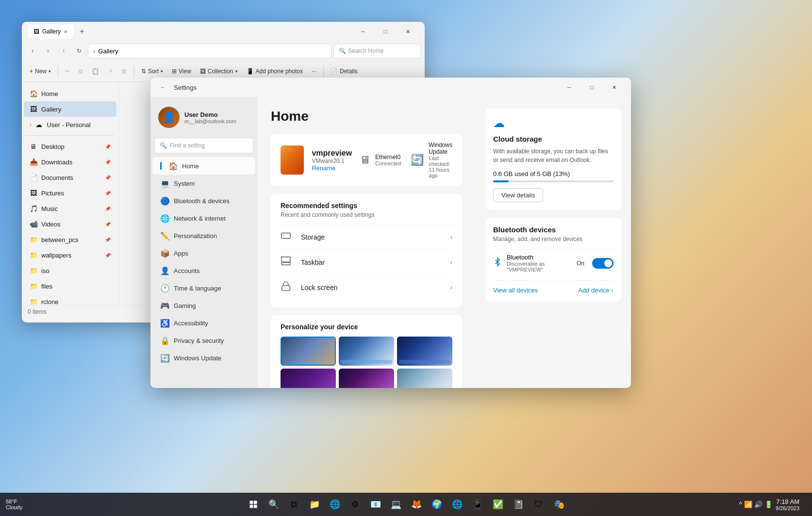  I want to click on settings-nav-accounts: 👤 Accounts, so click(204, 271).